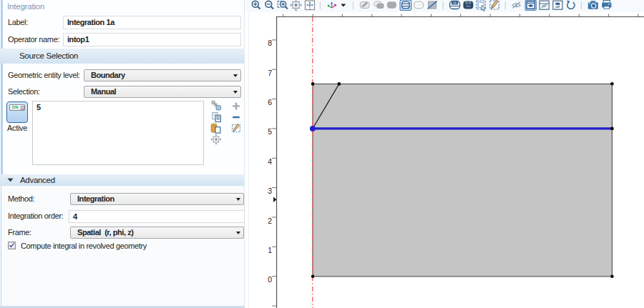 The width and height of the screenshot is (644, 308). I want to click on svg-text: 2, so click(270, 221).